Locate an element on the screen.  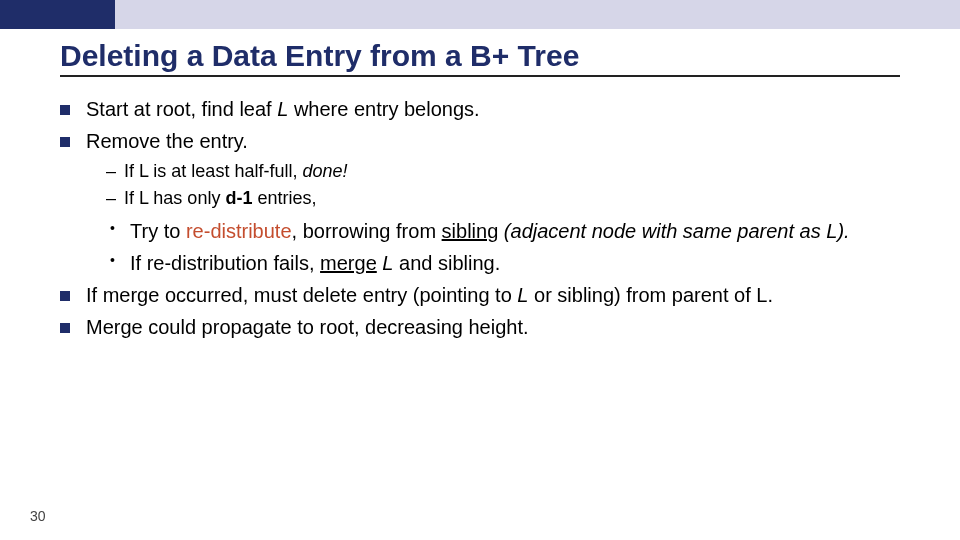
redistribute: re-distribute is located at coordinates (239, 231).